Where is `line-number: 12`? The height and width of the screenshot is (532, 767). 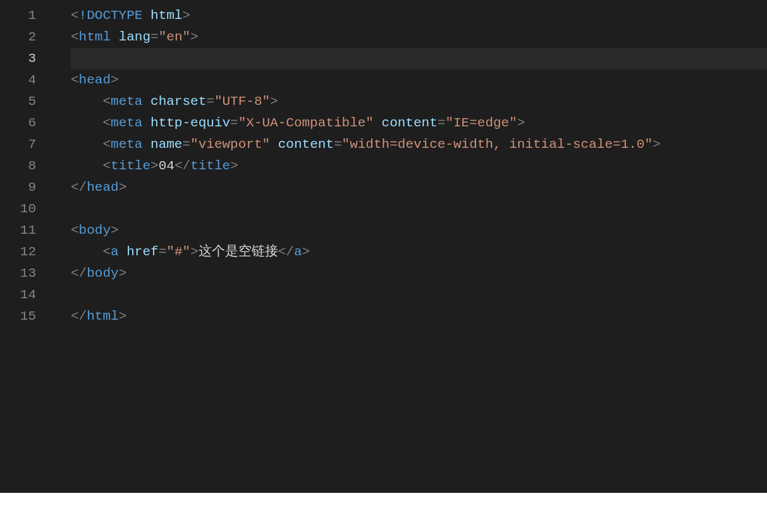
line-number: 12 is located at coordinates (18, 252).